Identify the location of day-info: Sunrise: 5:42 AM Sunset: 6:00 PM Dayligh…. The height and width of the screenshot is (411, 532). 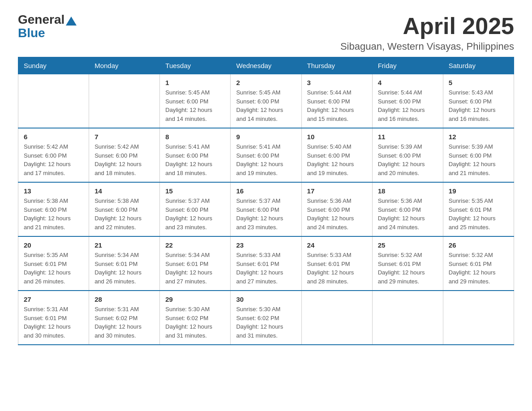
(54, 160).